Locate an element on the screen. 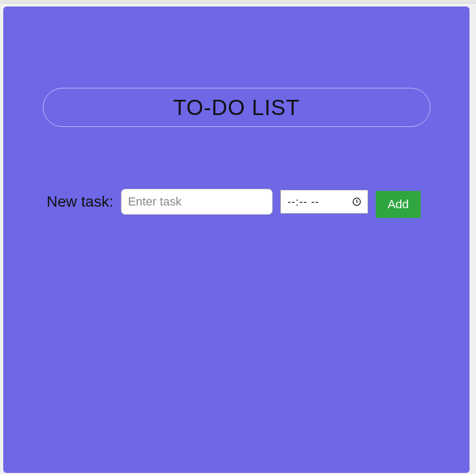 The width and height of the screenshot is (476, 474). clock-icon is located at coordinates (357, 202).